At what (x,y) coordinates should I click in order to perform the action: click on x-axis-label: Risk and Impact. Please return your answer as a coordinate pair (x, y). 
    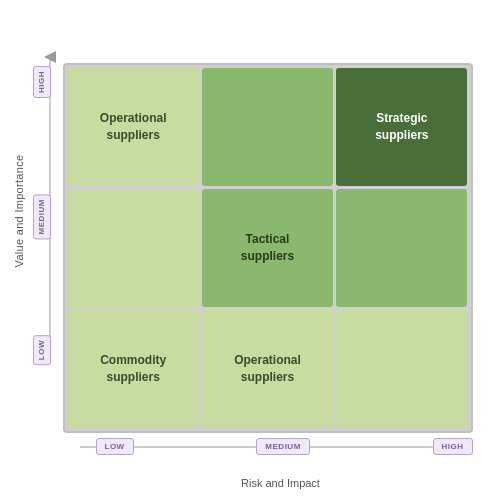
    Looking at the image, I should click on (281, 483).